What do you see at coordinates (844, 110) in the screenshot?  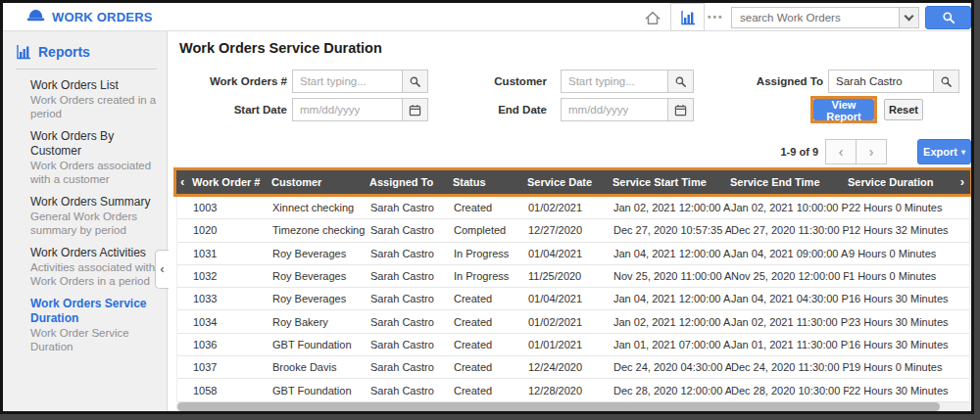 I see `view-report-highlight: View Report` at bounding box center [844, 110].